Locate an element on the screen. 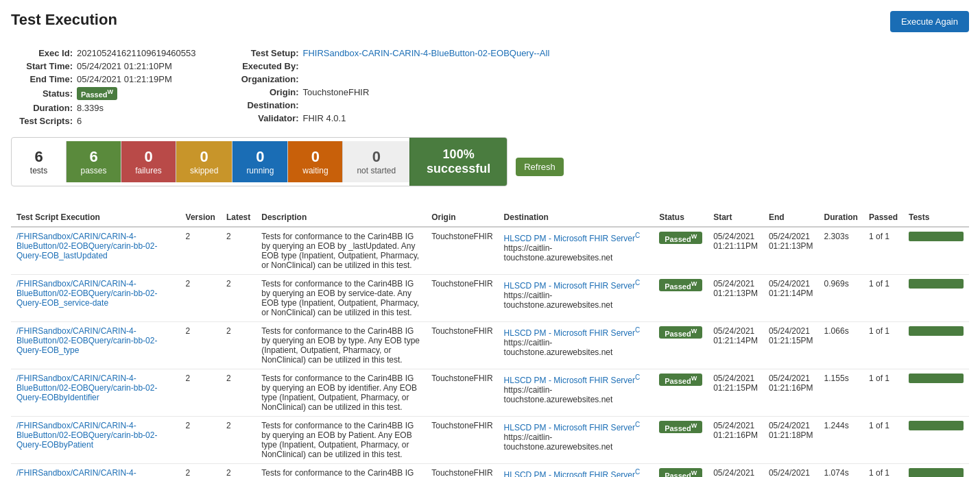 This screenshot has width=980, height=477. skipped-label: skipped is located at coordinates (204, 171).